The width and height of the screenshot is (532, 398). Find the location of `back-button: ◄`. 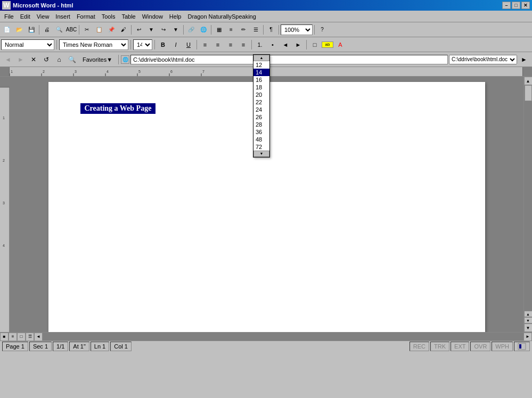

back-button: ◄ is located at coordinates (8, 60).